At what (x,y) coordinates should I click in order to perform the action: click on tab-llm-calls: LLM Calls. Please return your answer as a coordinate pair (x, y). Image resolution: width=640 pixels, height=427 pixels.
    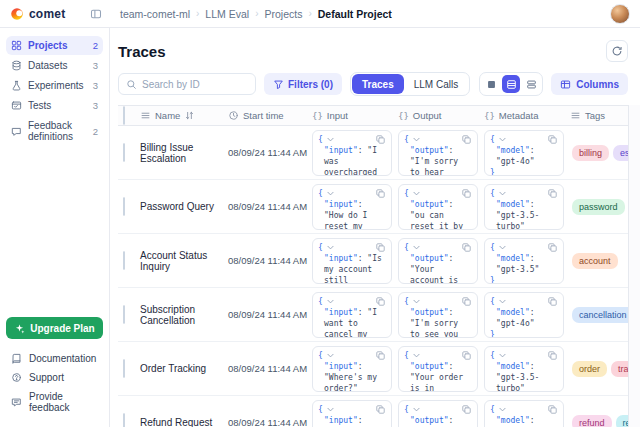
    Looking at the image, I should click on (436, 84).